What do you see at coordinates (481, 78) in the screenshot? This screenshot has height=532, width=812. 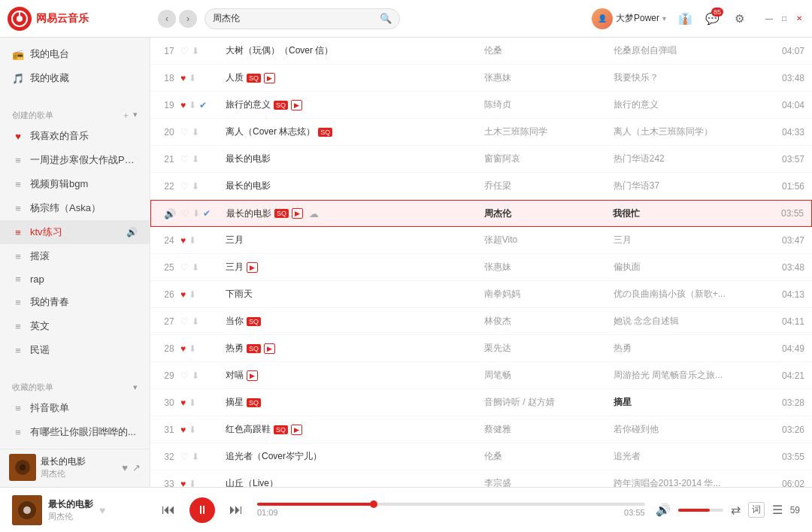 I see `table-row: 18 ♥ ⬇ 人质SQ▶张惠妹我要快乐？03:48` at bounding box center [481, 78].